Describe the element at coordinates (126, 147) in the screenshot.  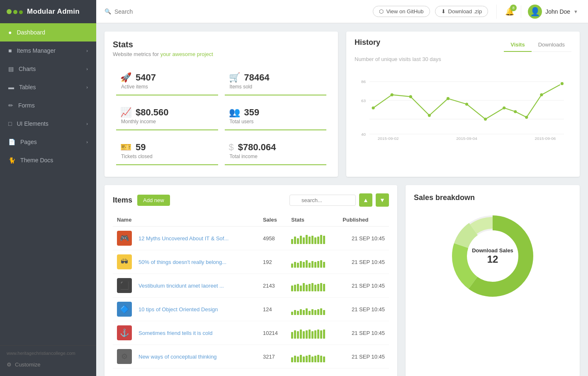
I see `ticket-icon: 🎫` at that location.